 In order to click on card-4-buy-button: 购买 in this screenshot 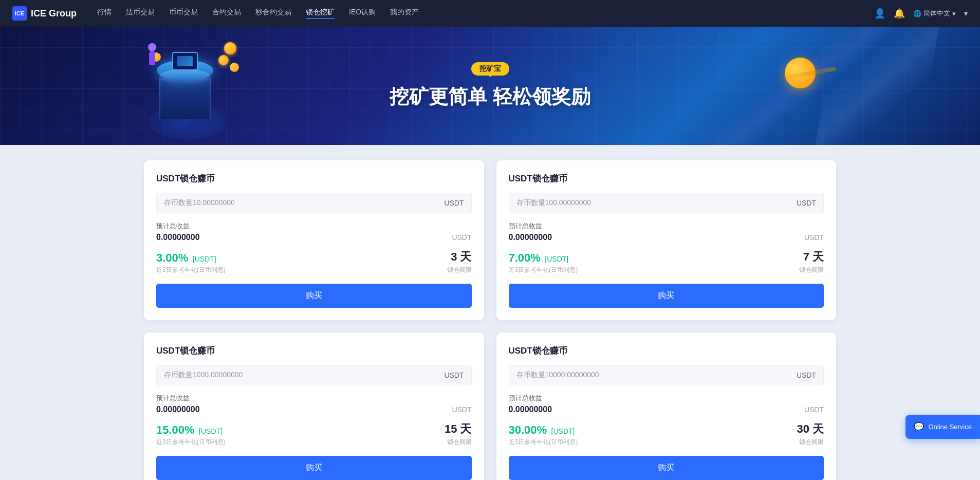, I will do `click(667, 468)`.